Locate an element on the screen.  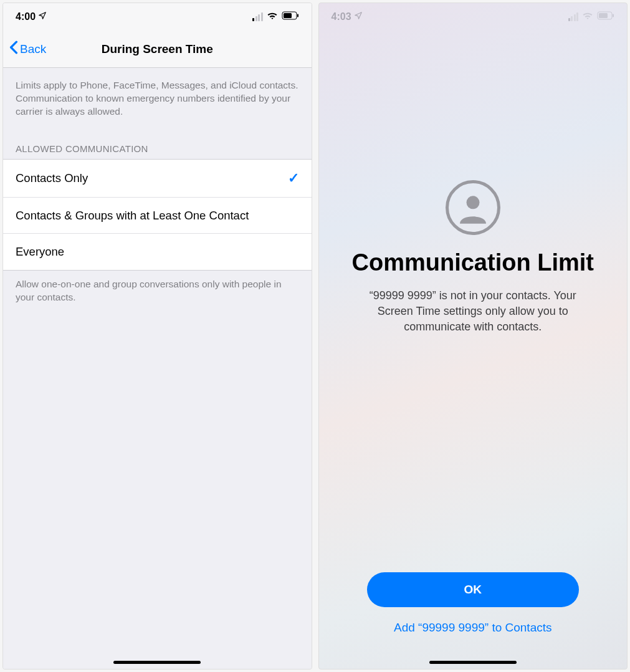
option-everyone: Everyone is located at coordinates (157, 252).